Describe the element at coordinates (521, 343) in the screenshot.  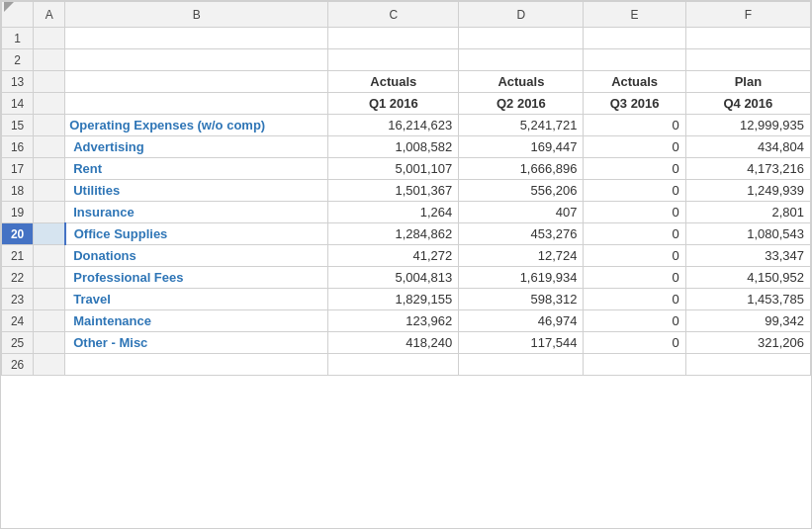
I see `cell-d25: 117,544` at that location.